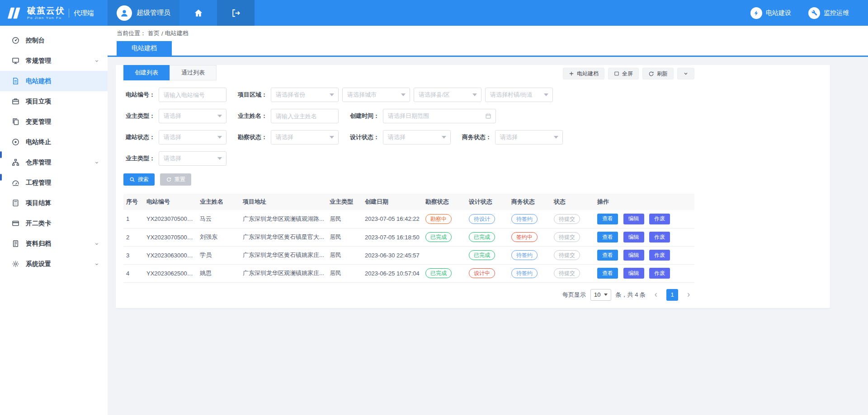 The image size is (868, 415). I want to click on design-status-badge: 设计中, so click(482, 273).